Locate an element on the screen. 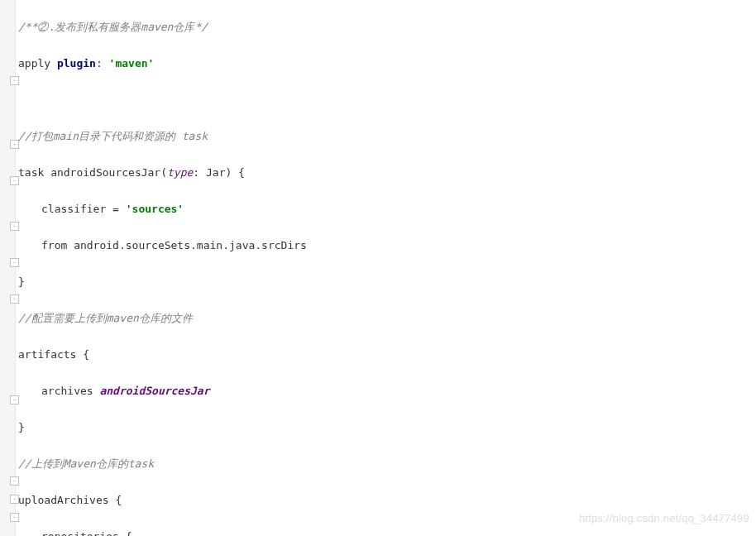 The height and width of the screenshot is (536, 756). code-text: : is located at coordinates (103, 63).